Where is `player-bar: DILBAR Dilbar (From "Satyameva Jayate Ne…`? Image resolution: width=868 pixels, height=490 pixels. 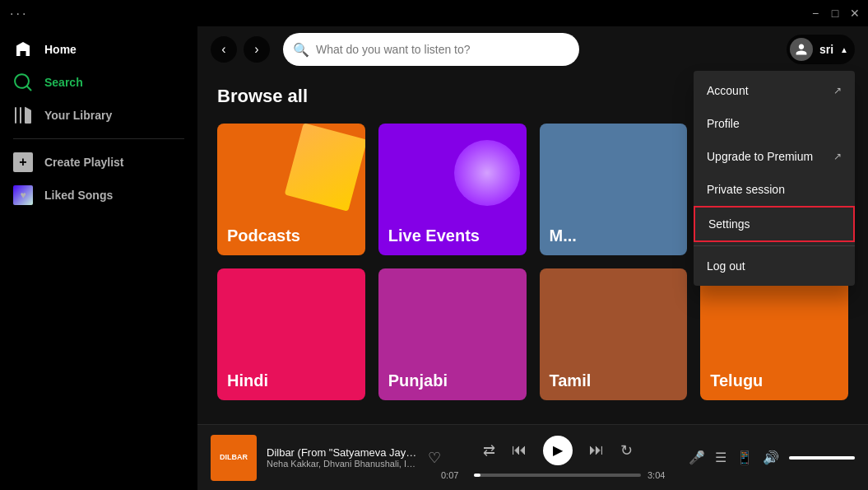
player-bar: DILBAR Dilbar (From "Satyameva Jayate Ne… is located at coordinates (533, 457).